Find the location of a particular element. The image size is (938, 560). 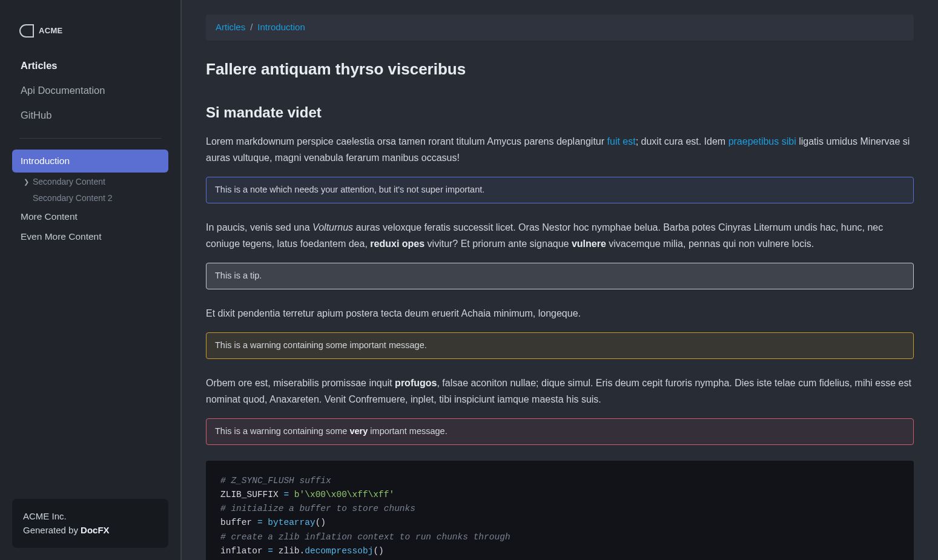

toc-item-more-content: More Content is located at coordinates (90, 217).